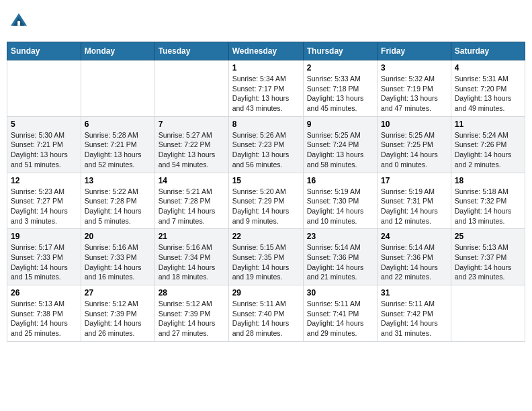 This screenshot has width=532, height=411. What do you see at coordinates (414, 124) in the screenshot?
I see `day-number: 10` at bounding box center [414, 124].